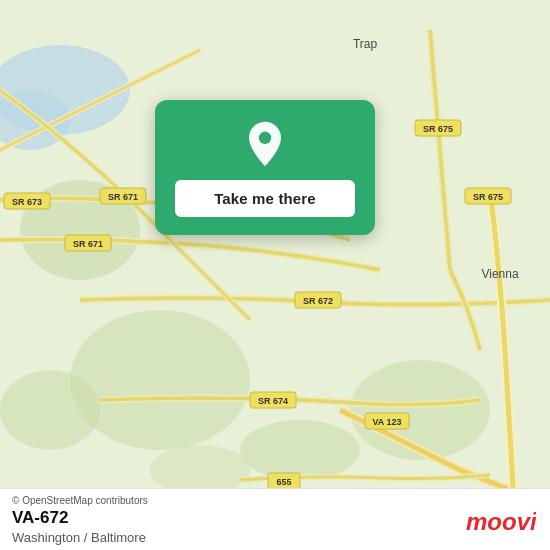 The width and height of the screenshot is (550, 550). I want to click on svg-text: SR 674, so click(273, 401).